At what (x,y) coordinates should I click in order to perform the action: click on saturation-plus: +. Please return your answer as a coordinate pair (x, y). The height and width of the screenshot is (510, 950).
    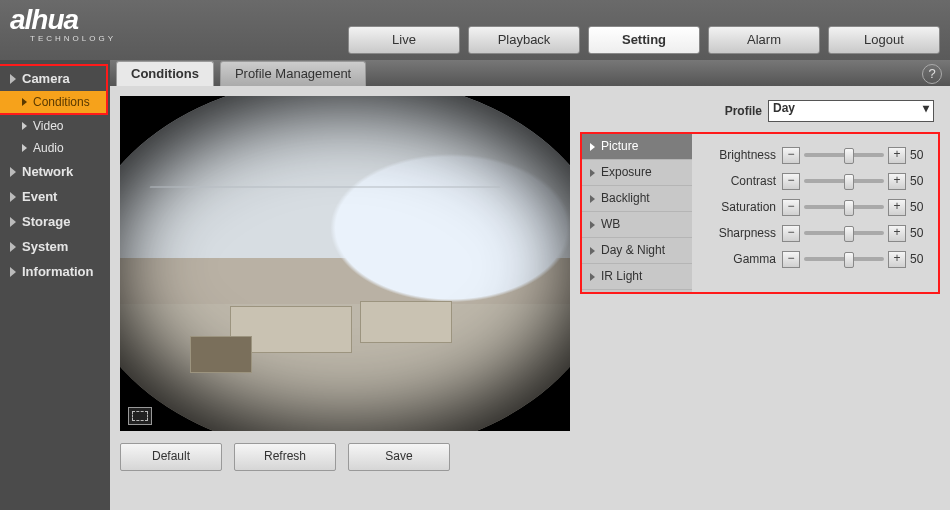
    Looking at the image, I should click on (897, 208).